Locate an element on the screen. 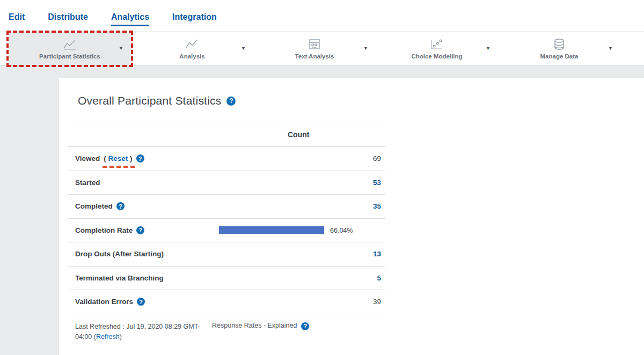  toolbar-item-label: Analysis is located at coordinates (192, 56).